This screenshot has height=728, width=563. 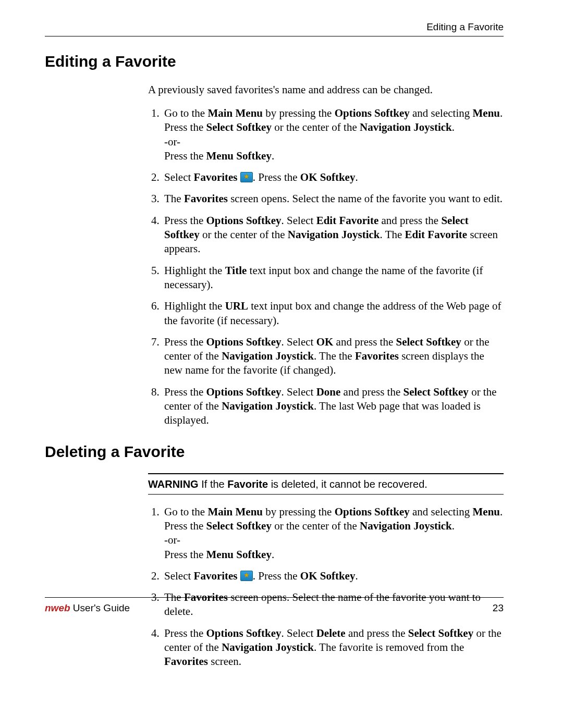 I want to click on term-delete: Delete, so click(x=331, y=633).